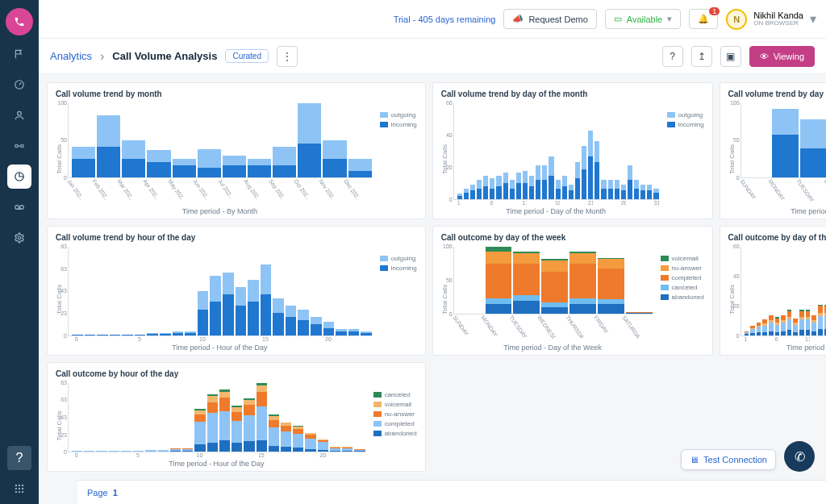 Image resolution: width=826 pixels, height=504 pixels. I want to click on chart-title: Call outcome by hour of the day, so click(236, 374).